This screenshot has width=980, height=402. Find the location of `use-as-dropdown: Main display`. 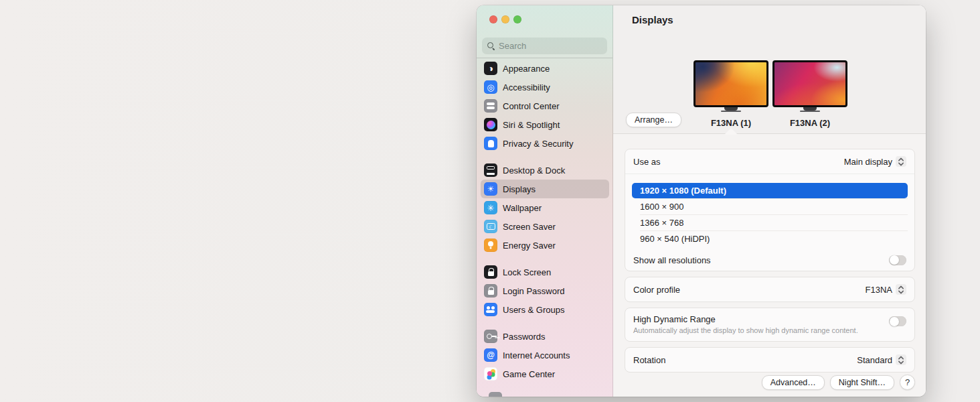

use-as-dropdown: Main display is located at coordinates (876, 161).